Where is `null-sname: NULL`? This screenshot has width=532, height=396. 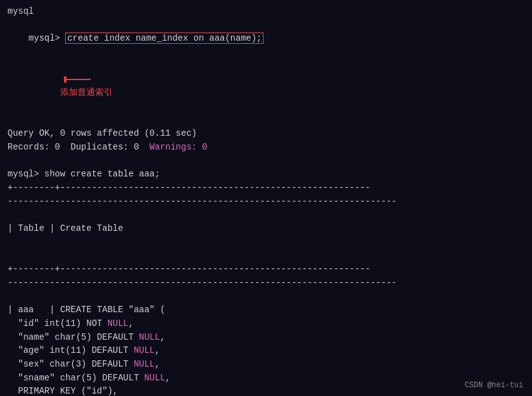
null-sname: NULL is located at coordinates (155, 378).